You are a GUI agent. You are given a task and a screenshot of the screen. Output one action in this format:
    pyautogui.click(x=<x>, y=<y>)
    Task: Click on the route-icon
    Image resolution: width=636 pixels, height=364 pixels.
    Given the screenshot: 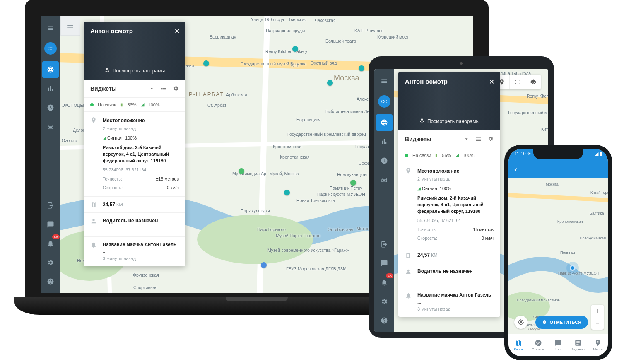 What is the action you would take?
    pyautogui.click(x=94, y=206)
    